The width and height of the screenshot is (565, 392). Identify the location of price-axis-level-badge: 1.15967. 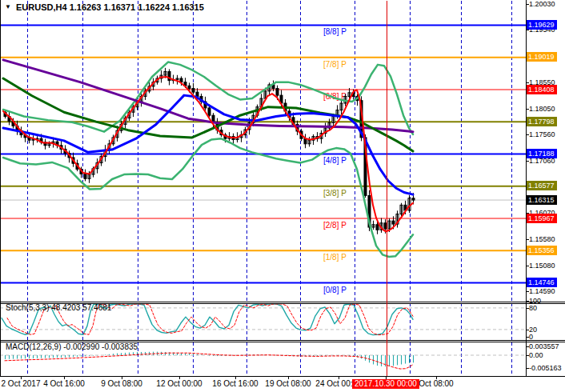
(542, 218).